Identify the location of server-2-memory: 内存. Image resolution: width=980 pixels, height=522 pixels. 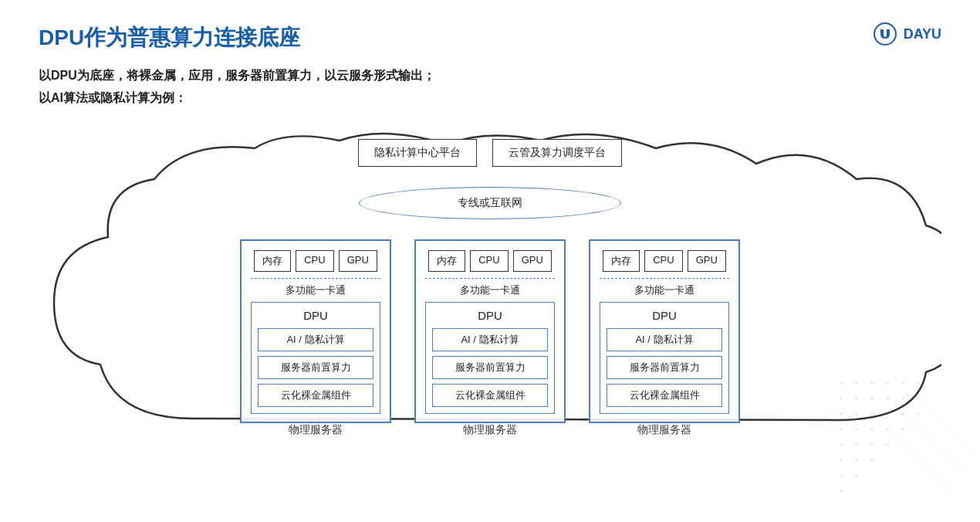
(447, 261).